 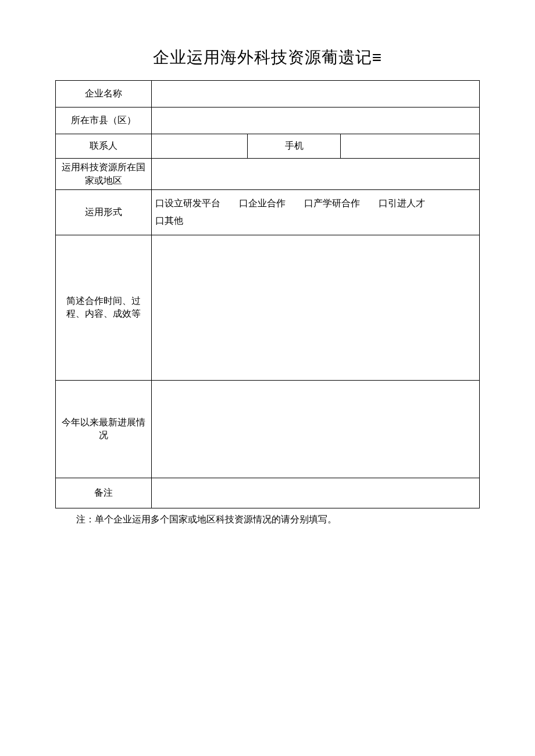 What do you see at coordinates (402, 203) in the screenshot?
I see `checkbox-talent: 口引进人才` at bounding box center [402, 203].